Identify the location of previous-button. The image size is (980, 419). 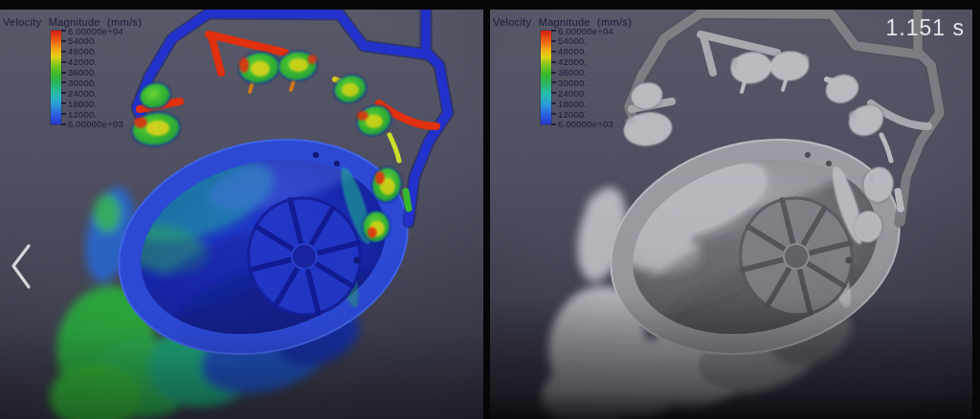
(22, 267).